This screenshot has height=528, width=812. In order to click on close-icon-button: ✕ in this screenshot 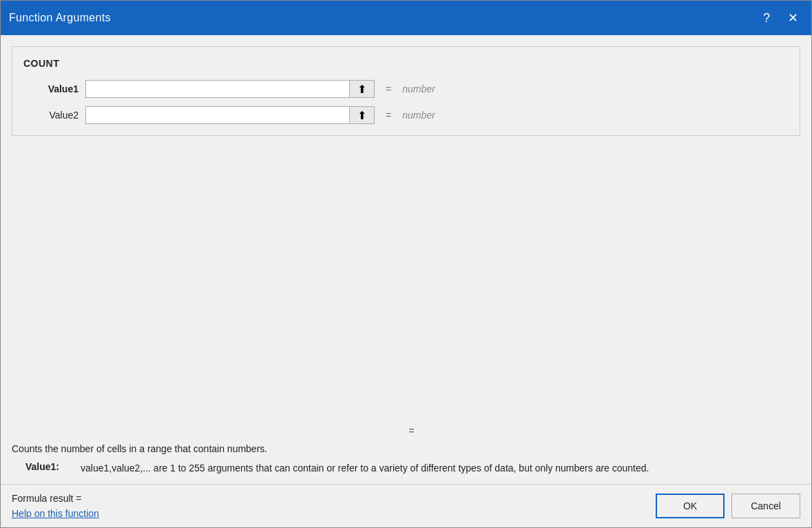, I will do `click(793, 18)`.